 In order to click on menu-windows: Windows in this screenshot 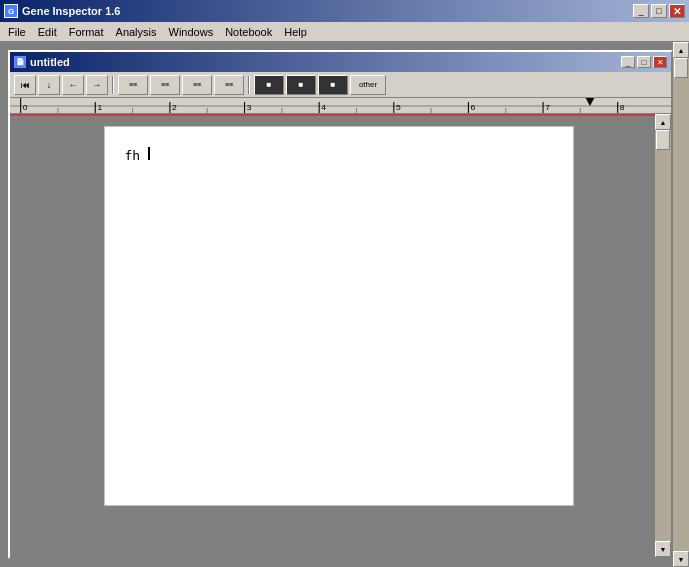, I will do `click(192, 32)`.